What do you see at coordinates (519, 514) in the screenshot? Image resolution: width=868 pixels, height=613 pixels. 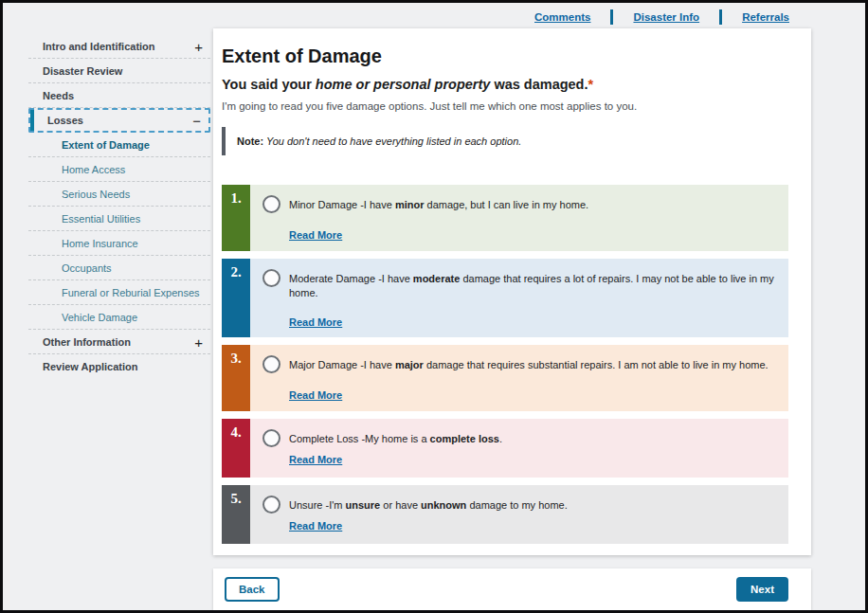 I see `option-body: Unsure -I'm unsure or have unknown damag…` at bounding box center [519, 514].